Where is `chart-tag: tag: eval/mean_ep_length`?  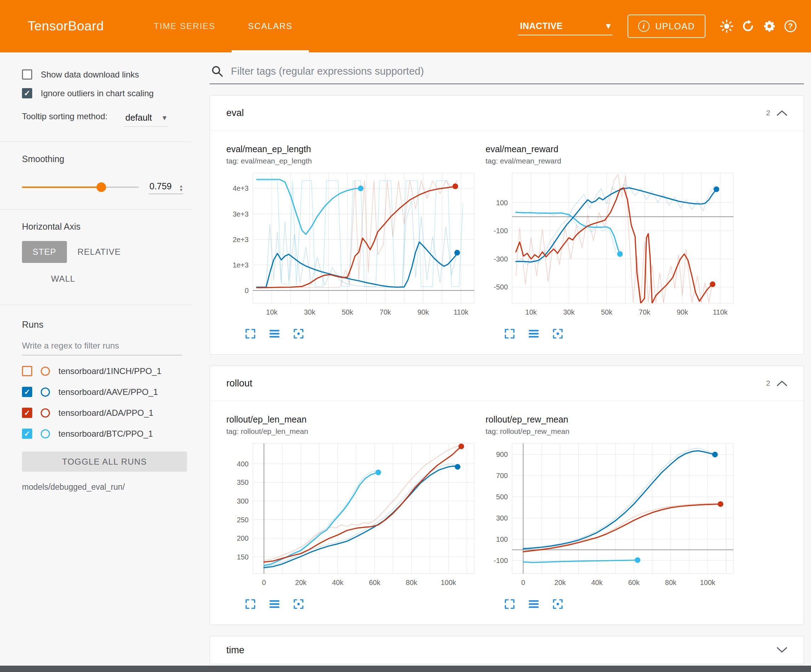 chart-tag: tag: eval/mean_ep_length is located at coordinates (351, 161).